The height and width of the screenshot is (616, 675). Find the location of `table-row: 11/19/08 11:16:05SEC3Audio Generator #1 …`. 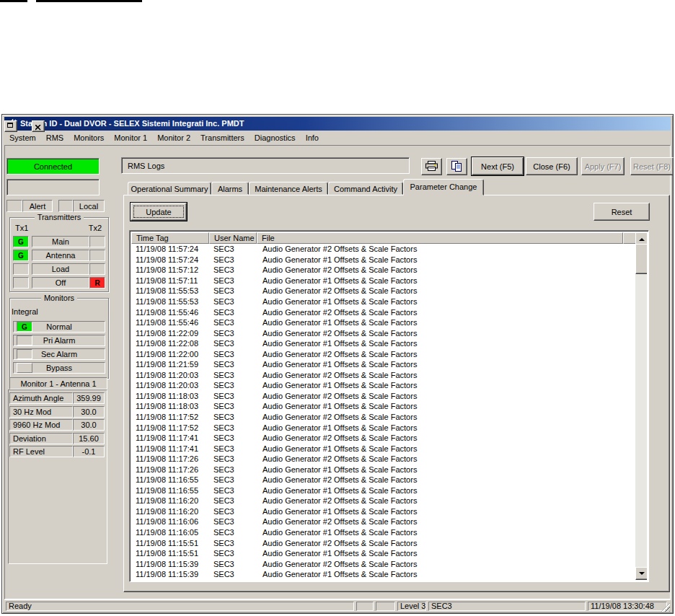

table-row: 11/19/08 11:16:05SEC3Audio Generator #1 … is located at coordinates (384, 532).